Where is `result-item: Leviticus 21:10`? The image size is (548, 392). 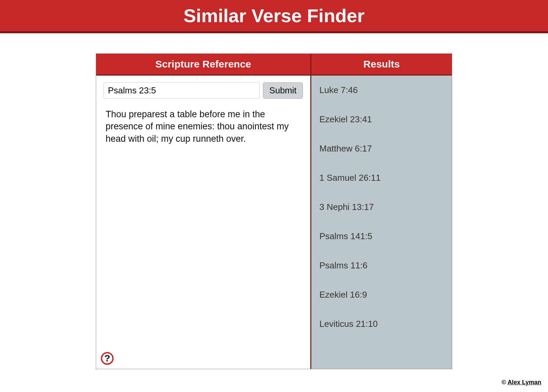
result-item: Leviticus 21:10 is located at coordinates (382, 324).